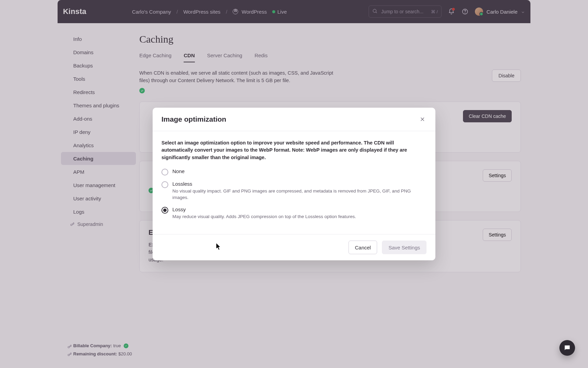 The height and width of the screenshot is (368, 588). What do you see at coordinates (422, 119) in the screenshot?
I see `close-button` at bounding box center [422, 119].